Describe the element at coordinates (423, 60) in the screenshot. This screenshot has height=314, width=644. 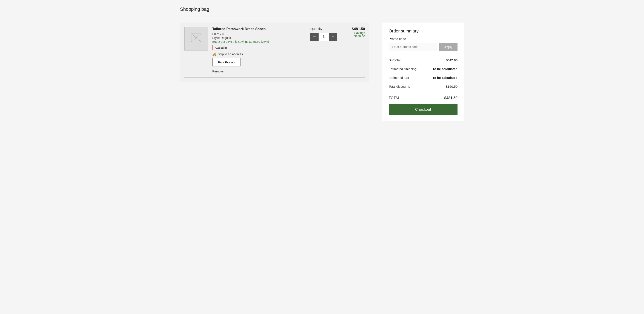
I see `subtotal-row: Subtotal $642.00` at that location.